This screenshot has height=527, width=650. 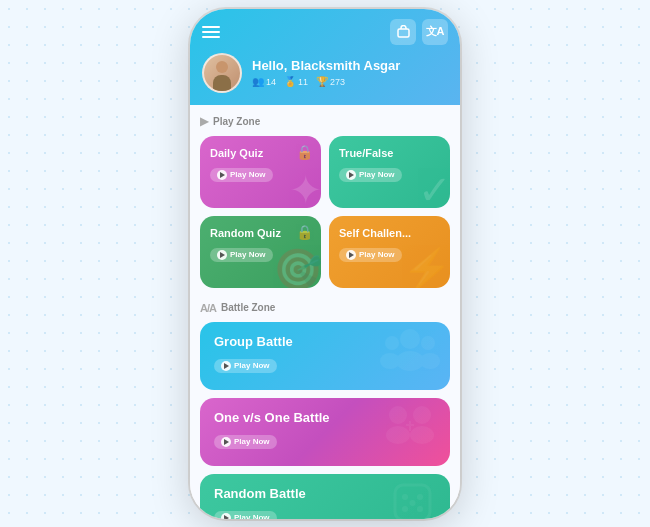 What do you see at coordinates (325, 122) in the screenshot?
I see `play-zone-label: ▶ Play Zone` at bounding box center [325, 122].